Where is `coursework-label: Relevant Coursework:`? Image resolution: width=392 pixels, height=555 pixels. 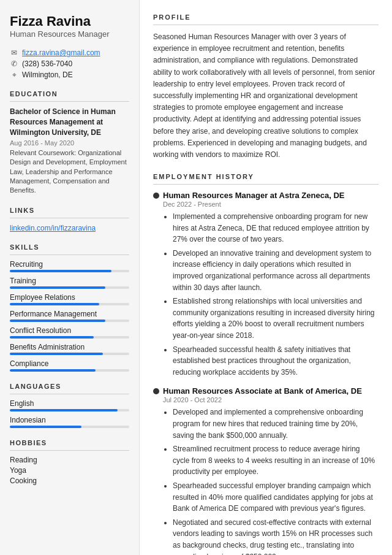
coursework-label: Relevant Coursework: is located at coordinates (43, 153).